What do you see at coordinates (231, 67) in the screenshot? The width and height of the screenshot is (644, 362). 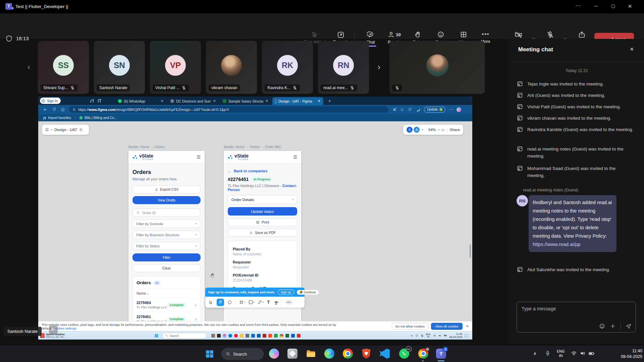 I see `participant-tile: vikram chavan` at bounding box center [231, 67].